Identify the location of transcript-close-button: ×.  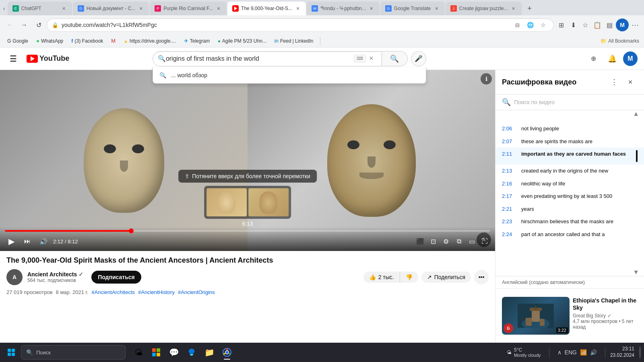
(630, 82).